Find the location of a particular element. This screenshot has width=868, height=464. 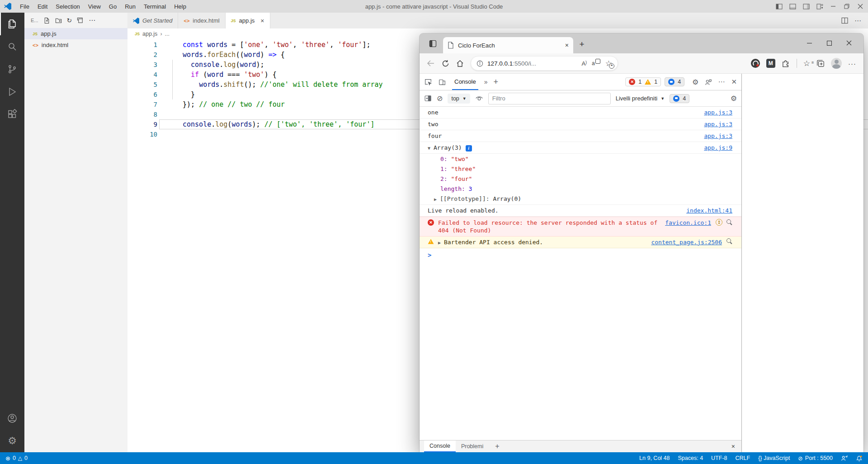

source-control-icon is located at coordinates (12, 69).